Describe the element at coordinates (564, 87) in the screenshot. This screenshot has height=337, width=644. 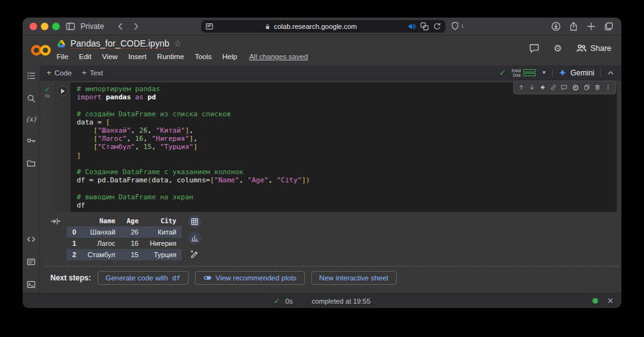
I see `comment-icon` at that location.